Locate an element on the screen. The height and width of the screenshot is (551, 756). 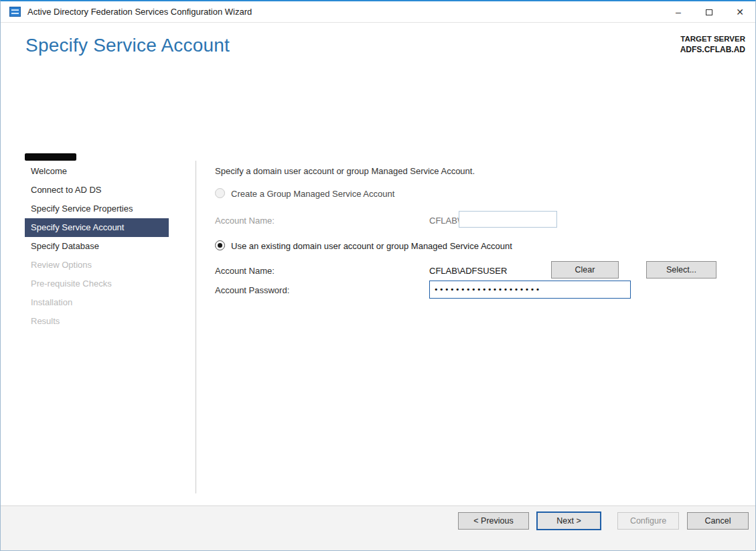
sidebar-item-specify-database: Specify Database is located at coordinates (96, 246).